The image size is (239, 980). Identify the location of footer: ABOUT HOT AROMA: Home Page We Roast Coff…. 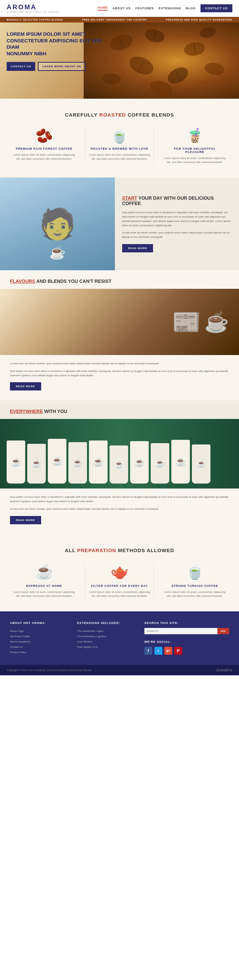
(120, 638).